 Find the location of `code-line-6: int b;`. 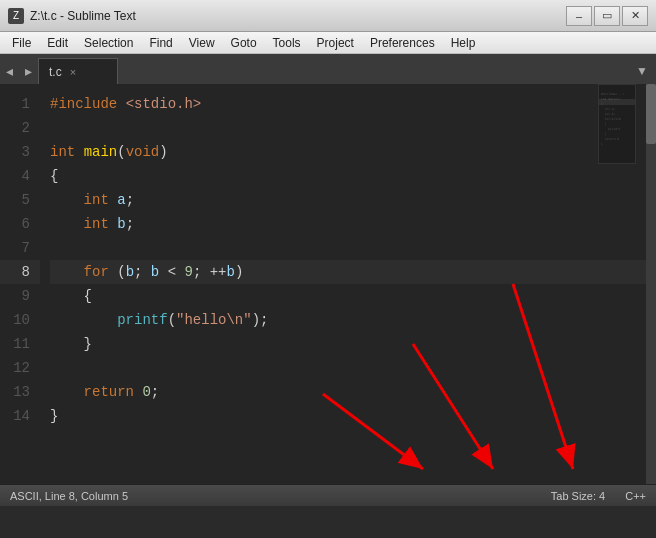

code-line-6: int b; is located at coordinates (348, 224).